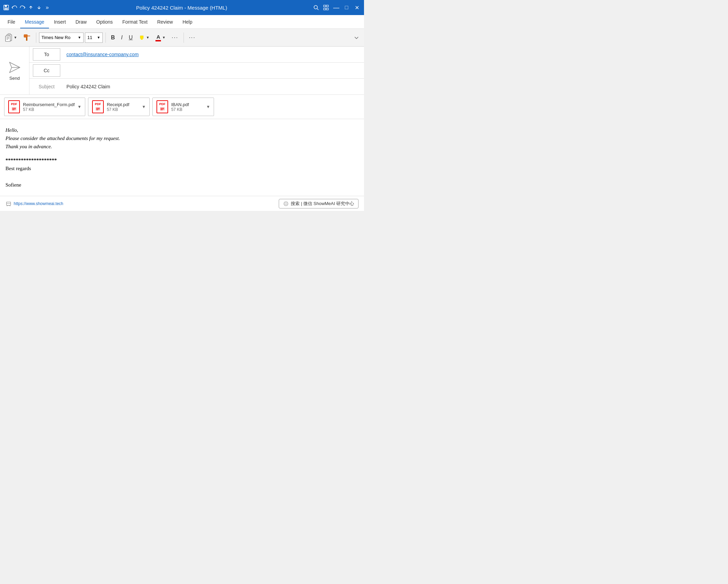  What do you see at coordinates (183, 107) in the screenshot?
I see `attachment-iban: PDF IBAN.pdf 57 KB ▼` at bounding box center [183, 107].